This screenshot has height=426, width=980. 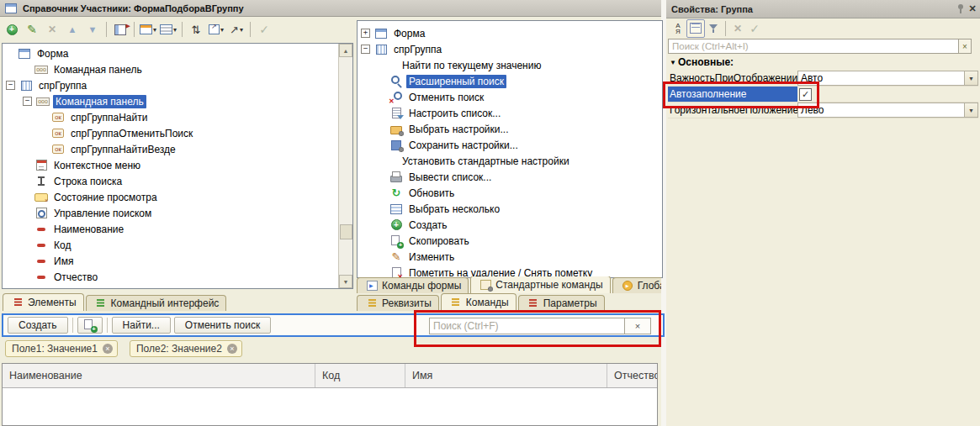 What do you see at coordinates (678, 29) in the screenshot?
I see `sort-alphabetical-icon` at bounding box center [678, 29].